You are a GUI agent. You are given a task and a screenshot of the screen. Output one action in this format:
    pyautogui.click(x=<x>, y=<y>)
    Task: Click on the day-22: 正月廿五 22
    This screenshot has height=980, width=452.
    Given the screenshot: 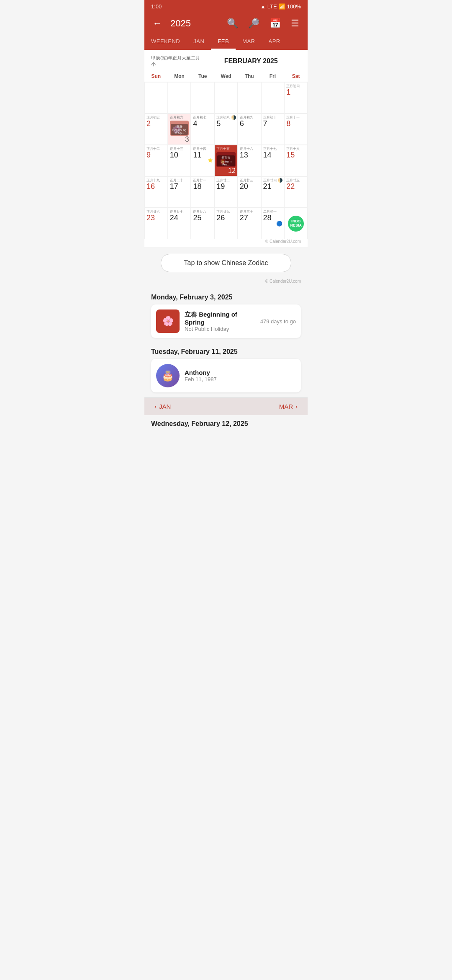 What is the action you would take?
    pyautogui.click(x=296, y=192)
    